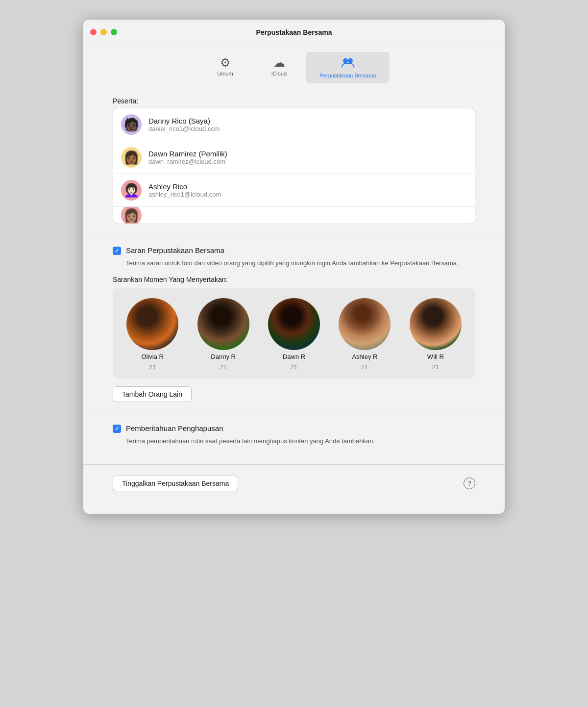 This screenshot has height=707, width=588. I want to click on participant-name-danny: Danny Rico (Saya), so click(184, 121).